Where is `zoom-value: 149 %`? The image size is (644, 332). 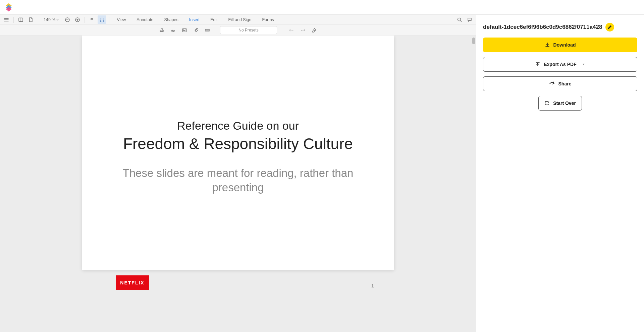
zoom-value: 149 % is located at coordinates (50, 20).